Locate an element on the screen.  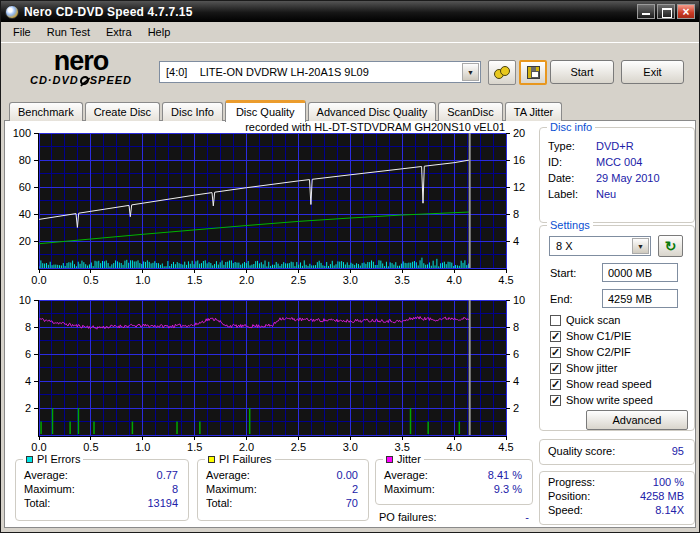
nero-logo: nero CD·DVD SPEED is located at coordinates (81, 67).